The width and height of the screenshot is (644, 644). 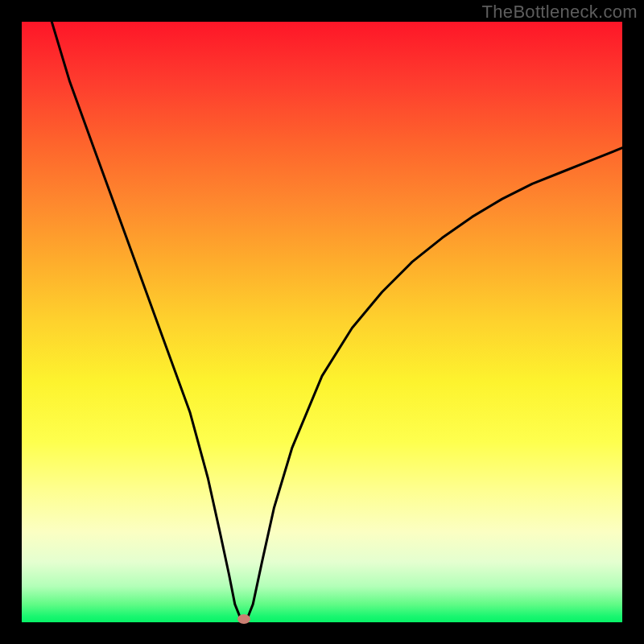 What do you see at coordinates (244, 619) in the screenshot?
I see `optimum-marker` at bounding box center [244, 619].